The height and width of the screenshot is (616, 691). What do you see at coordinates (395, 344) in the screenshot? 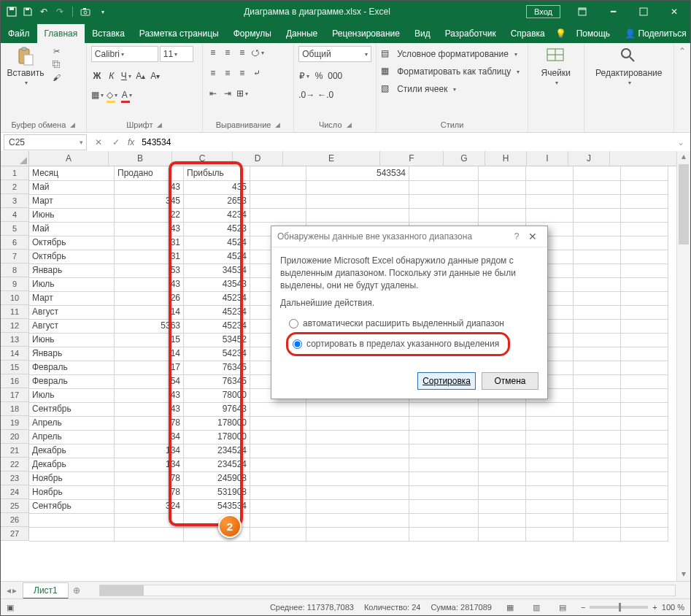
I see `radio-within-selection: сортировать в пределах указанного выделе…` at bounding box center [395, 344].